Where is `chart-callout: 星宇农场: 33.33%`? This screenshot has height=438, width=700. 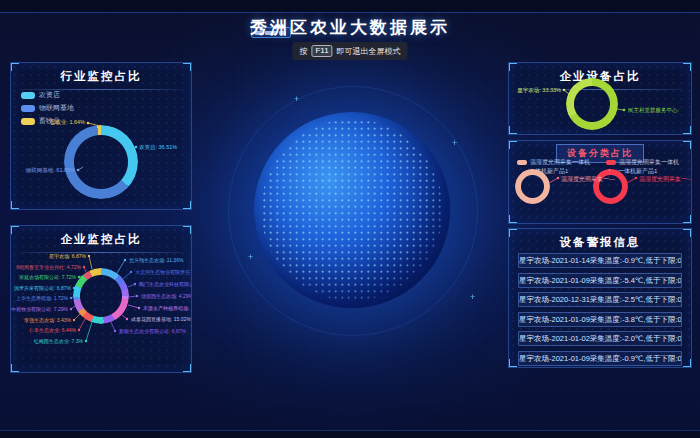
chart-callout: 星宇农场: 33.33% is located at coordinates (536, 90).